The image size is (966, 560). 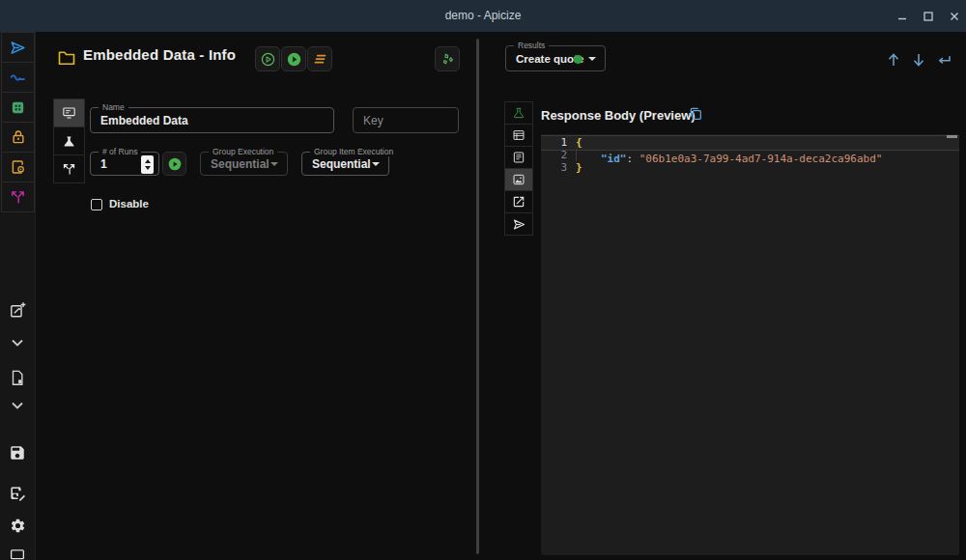 What do you see at coordinates (70, 169) in the screenshot?
I see `tab-flow` at bounding box center [70, 169].